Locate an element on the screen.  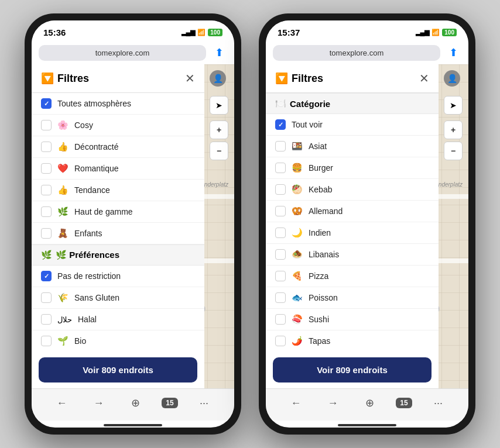
checkbox-pizza is located at coordinates (280, 276).